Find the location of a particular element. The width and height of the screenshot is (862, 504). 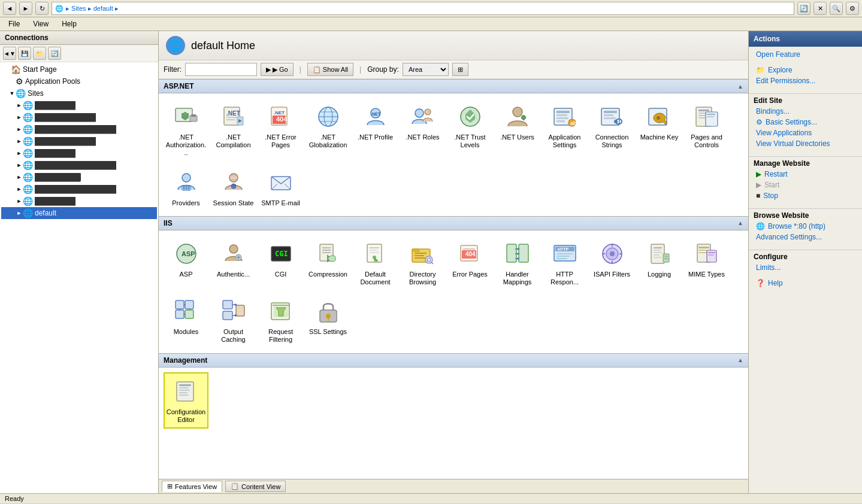

feature-cgi: CGI CGI is located at coordinates (280, 263).